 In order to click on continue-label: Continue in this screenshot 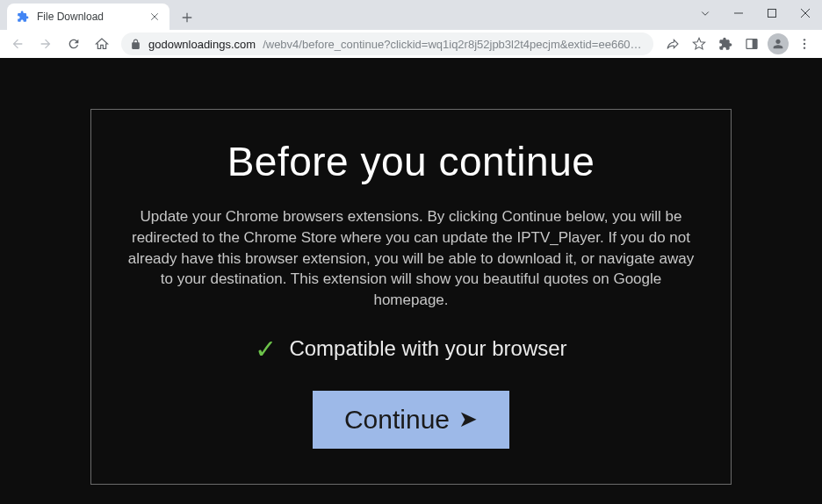, I will do `click(397, 420)`.